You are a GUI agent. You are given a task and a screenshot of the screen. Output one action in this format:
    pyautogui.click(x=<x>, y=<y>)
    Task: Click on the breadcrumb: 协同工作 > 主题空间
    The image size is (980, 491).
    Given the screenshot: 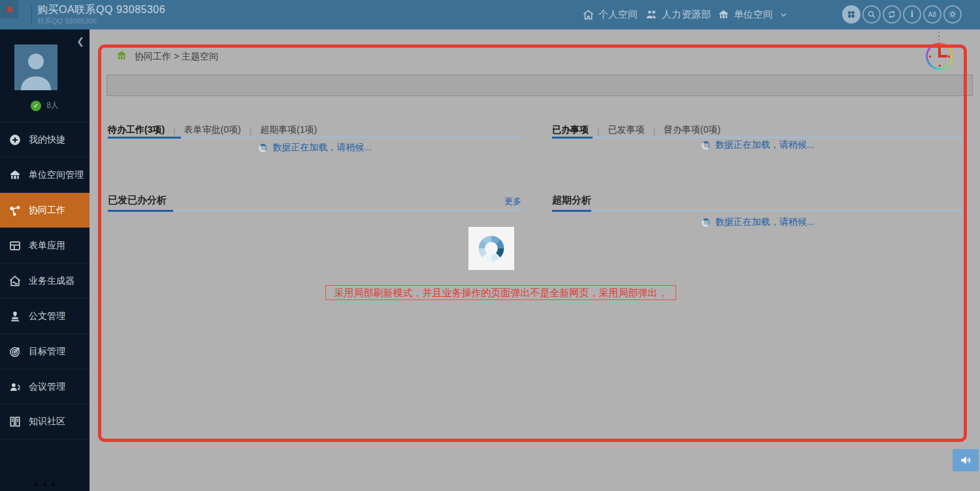 What is the action you would take?
    pyautogui.click(x=167, y=57)
    